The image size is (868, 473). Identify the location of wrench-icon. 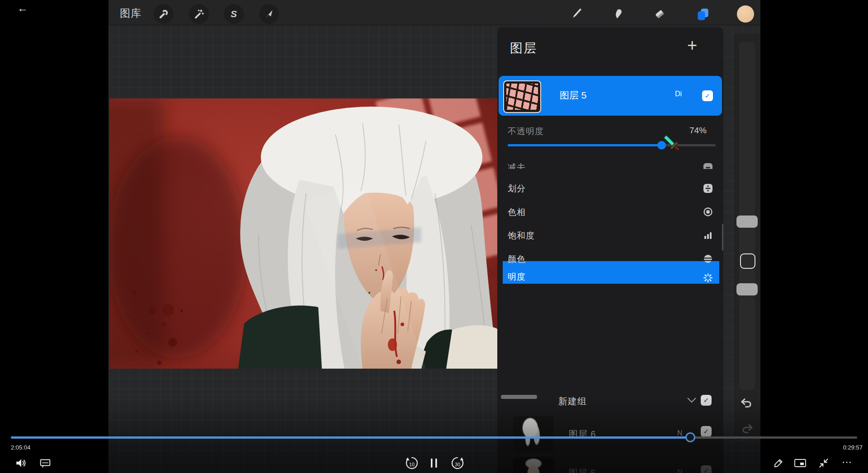
(164, 14).